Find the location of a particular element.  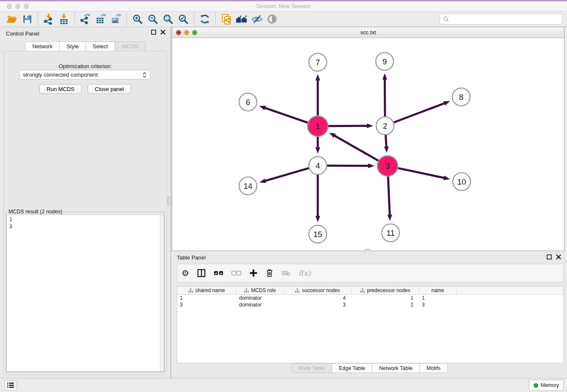

tab-select: Select is located at coordinates (101, 47).